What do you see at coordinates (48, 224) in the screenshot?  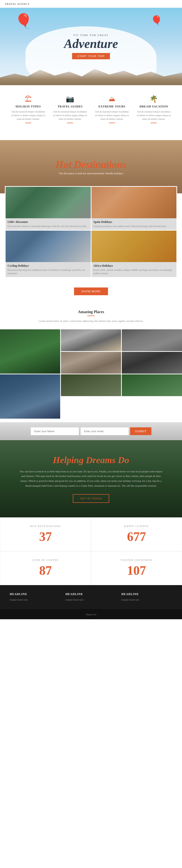 I see `dest-card-info: £300+ Discounts From ancient cultures to…` at bounding box center [48, 224].